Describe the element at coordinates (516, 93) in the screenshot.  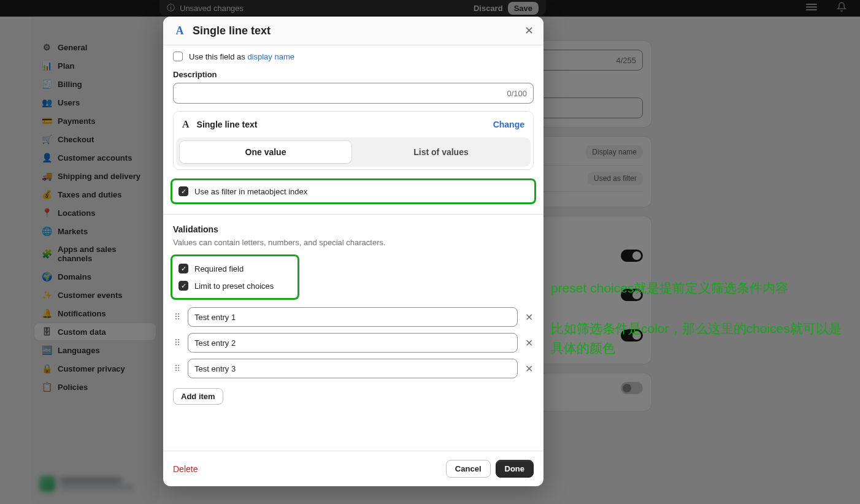
I see `description-counter: 0/100` at that location.